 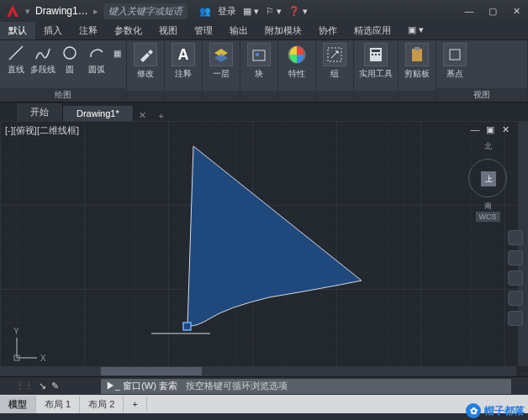 What do you see at coordinates (505, 130) in the screenshot?
I see `viewport-close-icon: ✕` at bounding box center [505, 130].